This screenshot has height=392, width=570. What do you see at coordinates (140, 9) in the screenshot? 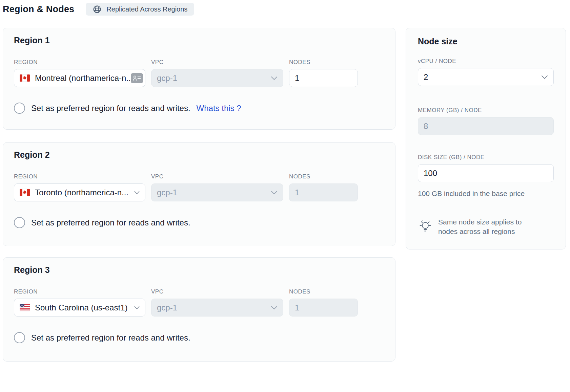
I see `replication-badge: Replicated Across Regions` at bounding box center [140, 9].